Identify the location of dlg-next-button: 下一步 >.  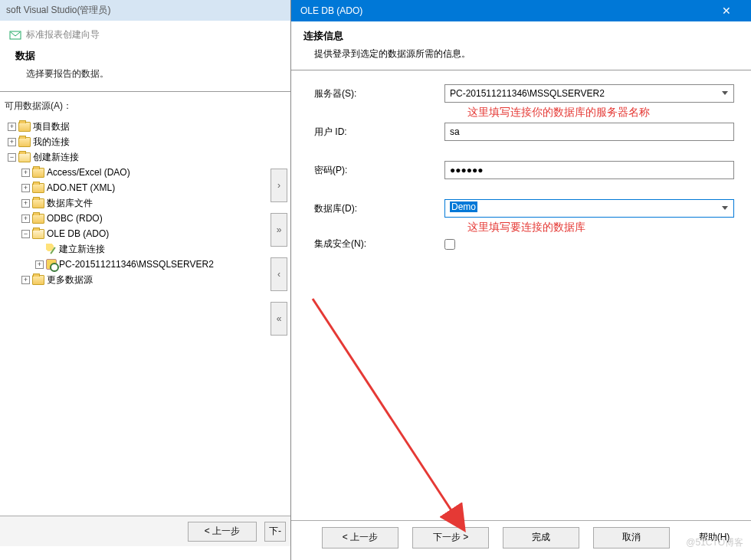
(451, 538).